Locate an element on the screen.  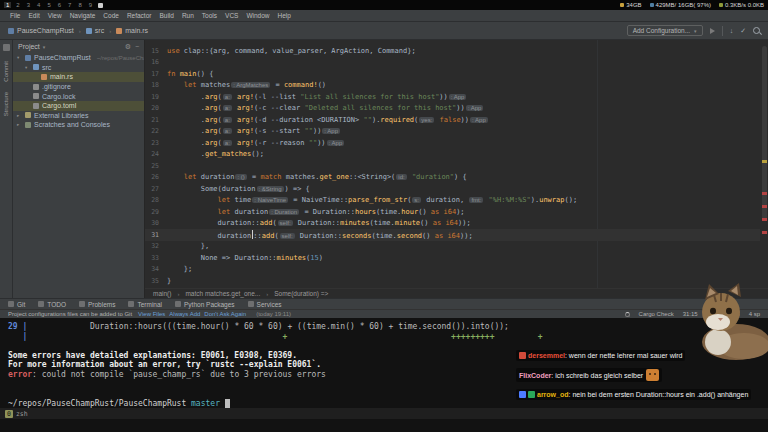
workspace-tag-4: 4 is located at coordinates (38, 5).